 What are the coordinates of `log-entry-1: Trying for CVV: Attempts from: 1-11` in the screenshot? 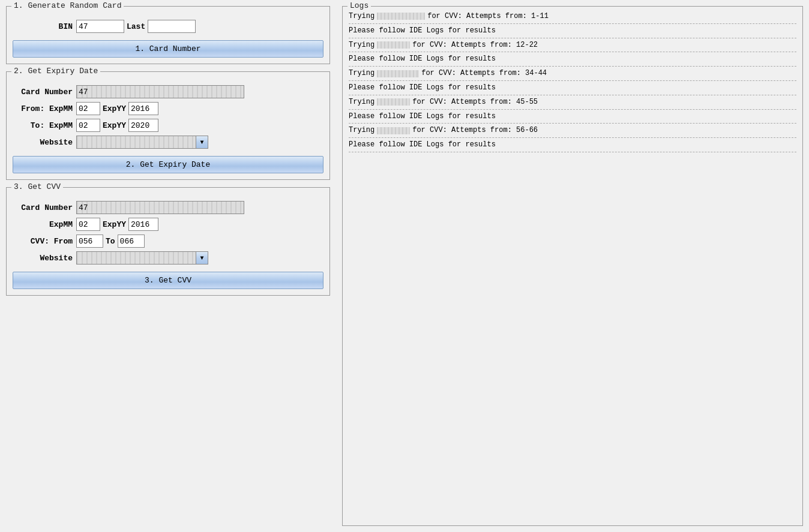 It's located at (573, 17).